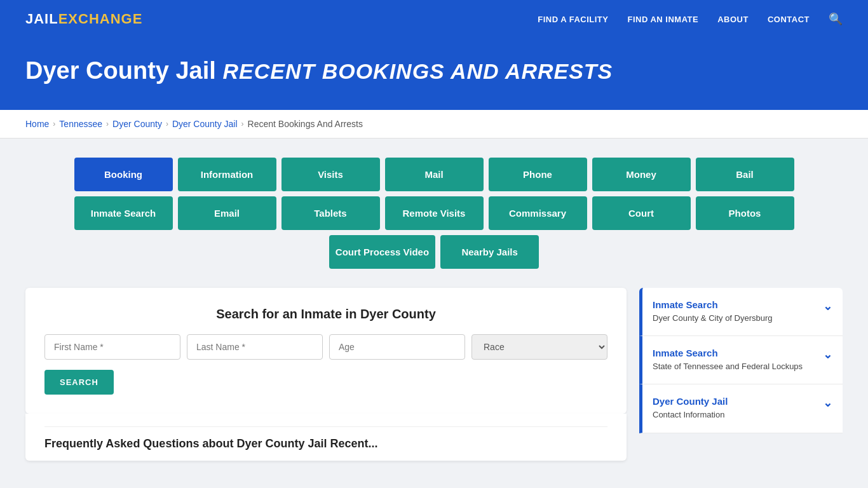  Describe the element at coordinates (713, 305) in the screenshot. I see `sidebar-item-1-title: Inmate Search` at that location.